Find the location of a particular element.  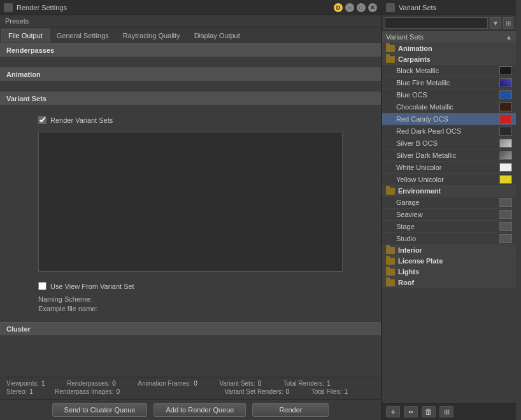

left-window-title: Render Settings is located at coordinates (175, 8).